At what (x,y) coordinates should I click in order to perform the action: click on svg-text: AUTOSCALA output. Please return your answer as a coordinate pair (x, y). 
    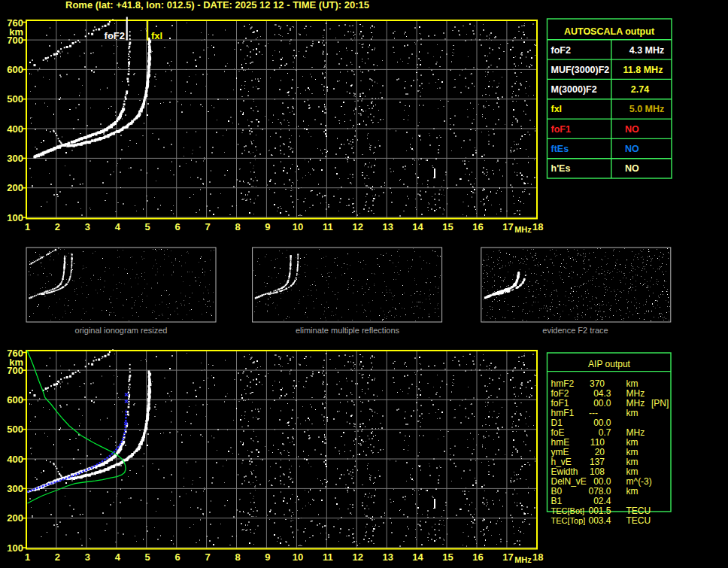
    Looking at the image, I should click on (609, 32).